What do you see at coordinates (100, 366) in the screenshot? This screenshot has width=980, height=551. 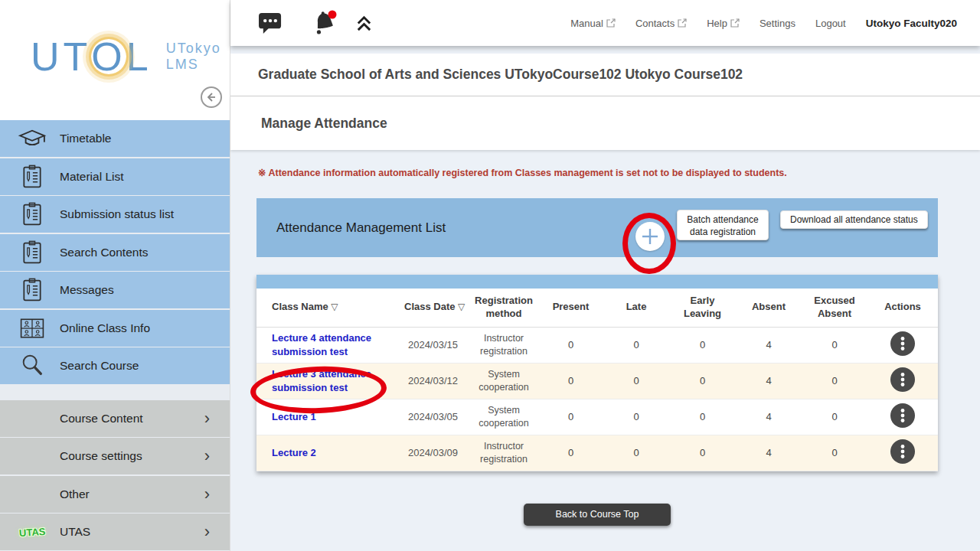 I see `sidebar-item-label: Search Course` at bounding box center [100, 366].